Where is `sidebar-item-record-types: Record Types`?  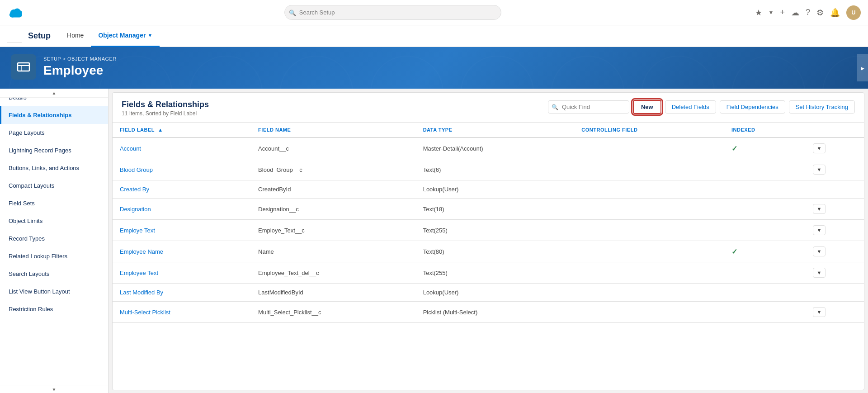
sidebar-item-record-types: Record Types is located at coordinates (54, 239).